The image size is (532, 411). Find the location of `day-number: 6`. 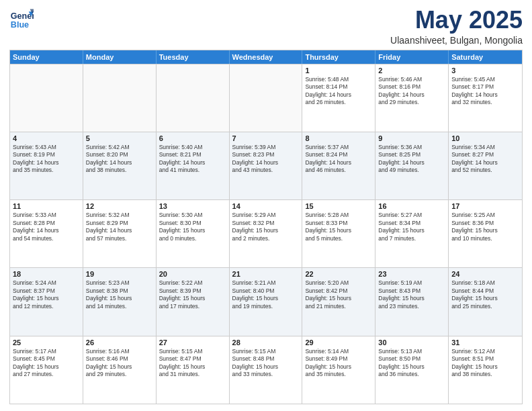

day-number: 6 is located at coordinates (193, 138).